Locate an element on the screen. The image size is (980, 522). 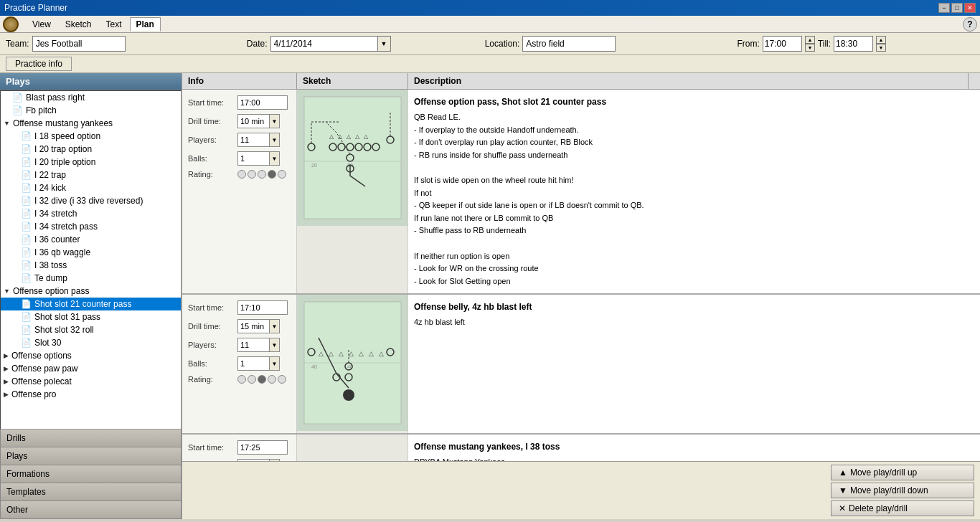
tree-group-offense-options: ▶ Offense options is located at coordinates (90, 356).